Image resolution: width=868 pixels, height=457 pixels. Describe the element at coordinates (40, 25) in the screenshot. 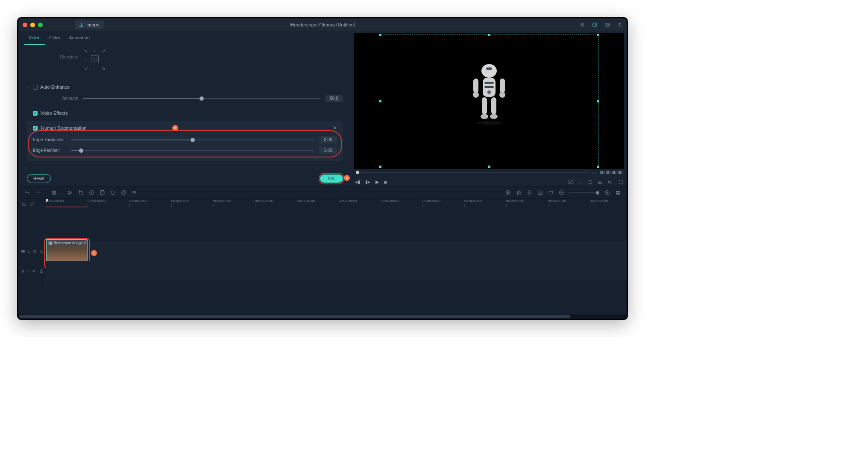

I see `maximize-window-button` at that location.